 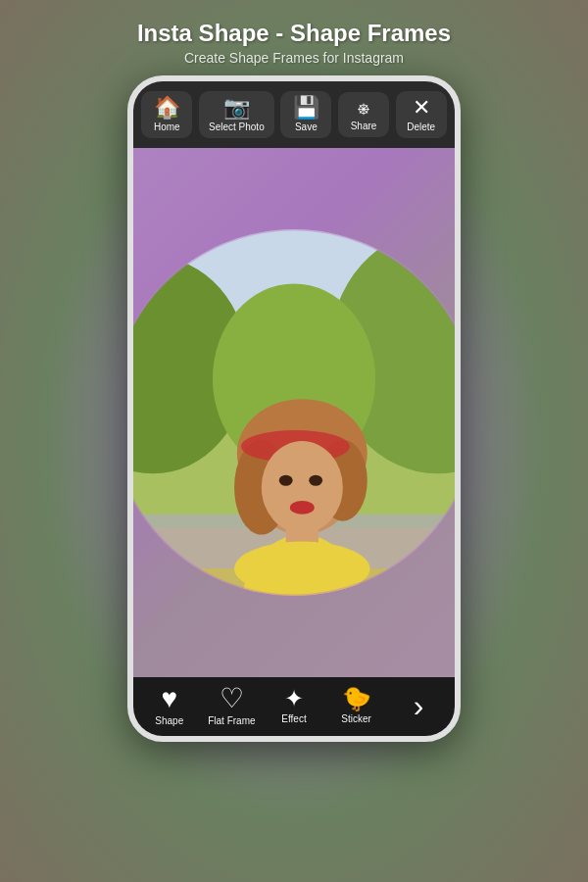 What do you see at coordinates (167, 115) in the screenshot?
I see `toolbar-home: 🏠 Home` at bounding box center [167, 115].